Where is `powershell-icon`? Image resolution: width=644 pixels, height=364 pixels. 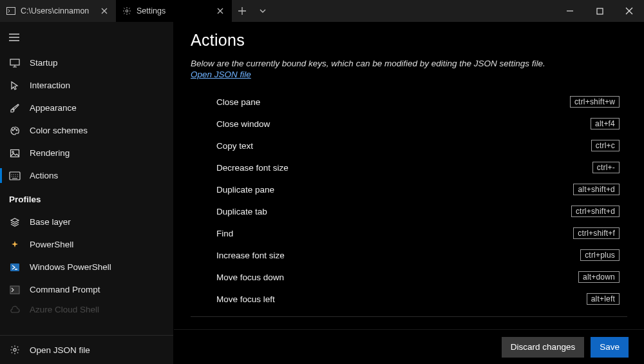 powershell-icon is located at coordinates (15, 267).